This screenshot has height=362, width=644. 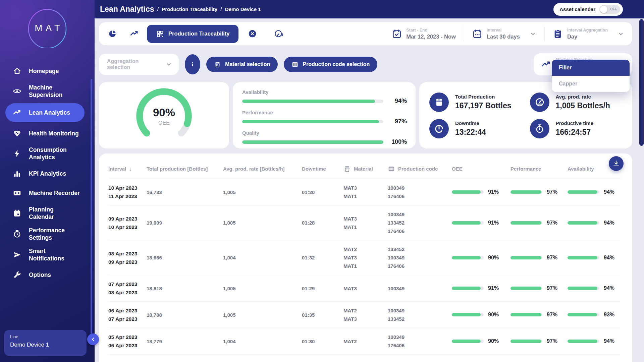 What do you see at coordinates (398, 142) in the screenshot?
I see `quality-bar-value: 100%` at bounding box center [398, 142].